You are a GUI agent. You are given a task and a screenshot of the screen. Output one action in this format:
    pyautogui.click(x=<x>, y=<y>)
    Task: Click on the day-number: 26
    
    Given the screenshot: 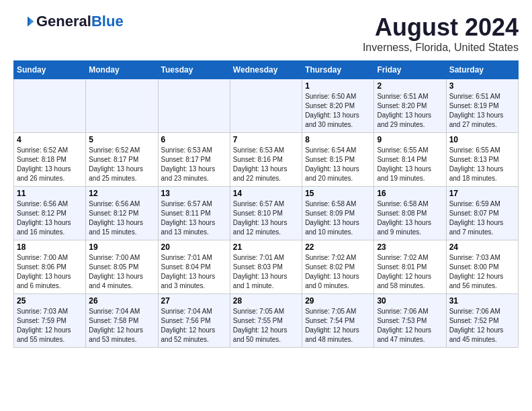 What is the action you would take?
    pyautogui.click(x=122, y=301)
    